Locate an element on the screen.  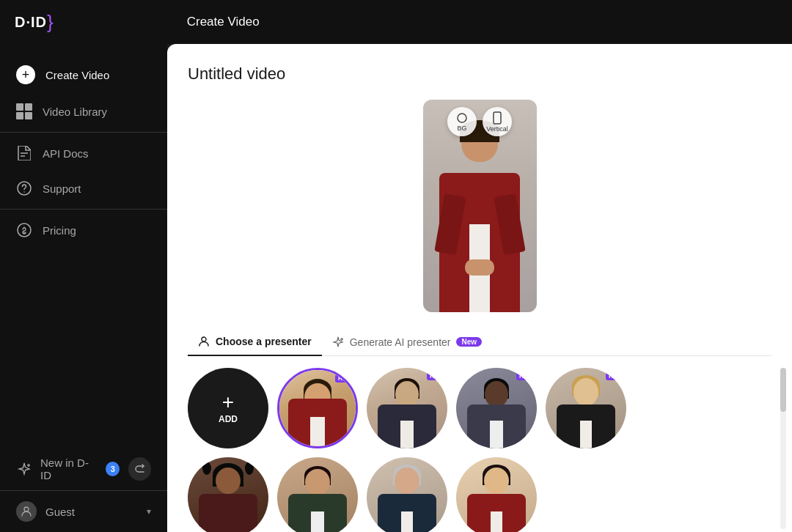
chevron-down-icon: ▾ is located at coordinates (149, 511).